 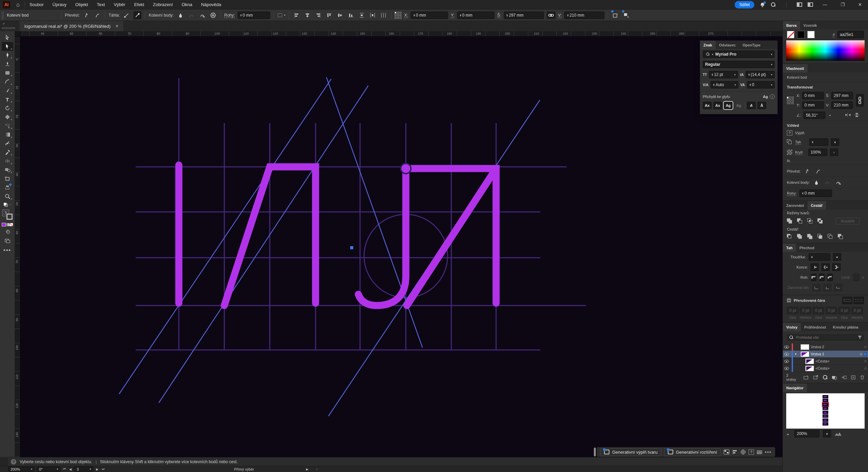 I want to click on arc-tool-button, so click(x=7, y=82).